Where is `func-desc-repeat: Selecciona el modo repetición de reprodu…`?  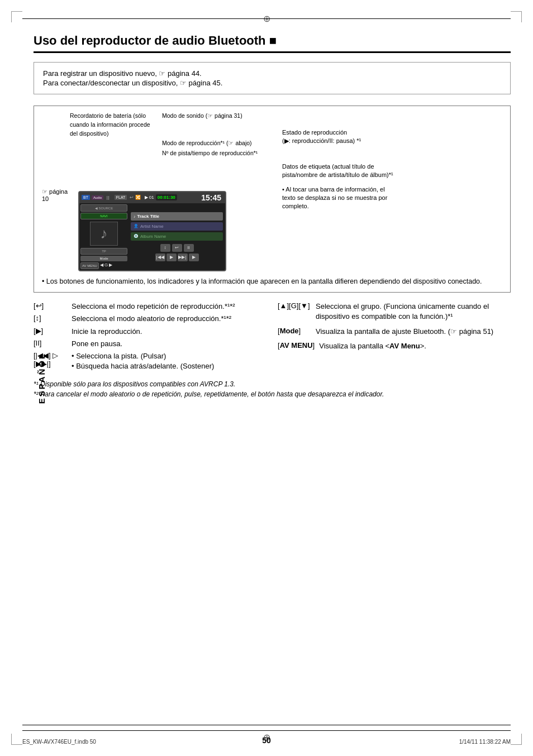 func-desc-repeat: Selecciona el modo repetición de reprodu… is located at coordinates (153, 307).